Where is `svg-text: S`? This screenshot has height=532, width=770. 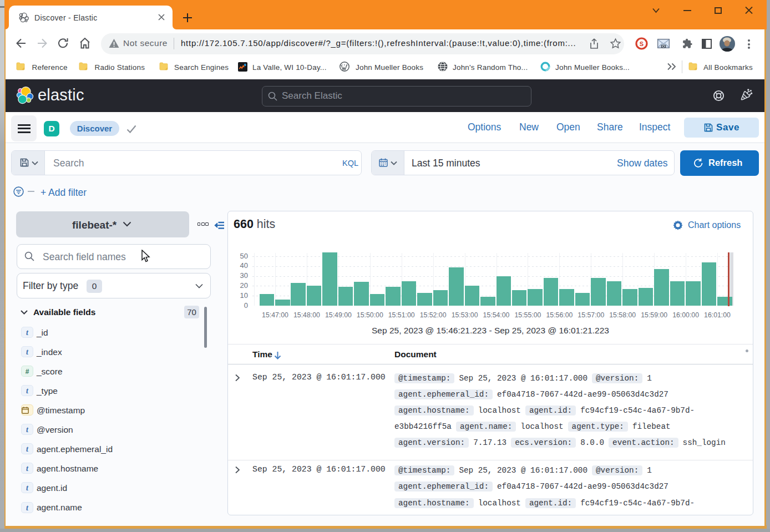
svg-text: S is located at coordinates (641, 44).